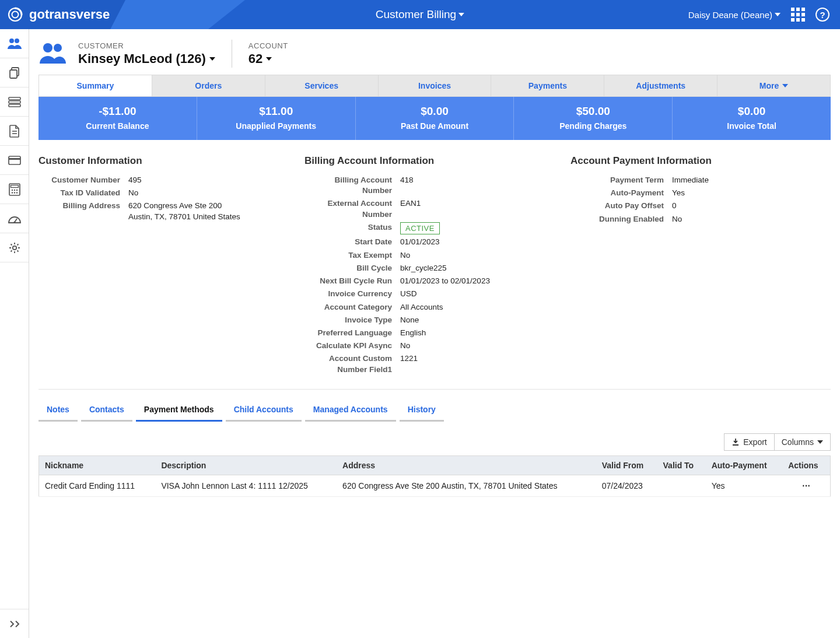  I want to click on tab-services: Services, so click(322, 86).